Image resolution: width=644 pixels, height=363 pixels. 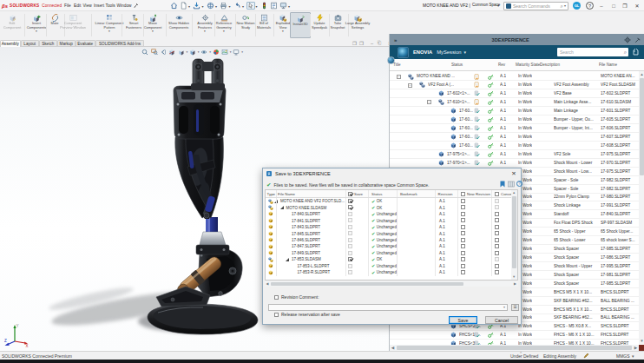 I want to click on session-row: −VF2 Foot A (...A.1In WorkVF2 Foot Assem…, so click(x=514, y=85).